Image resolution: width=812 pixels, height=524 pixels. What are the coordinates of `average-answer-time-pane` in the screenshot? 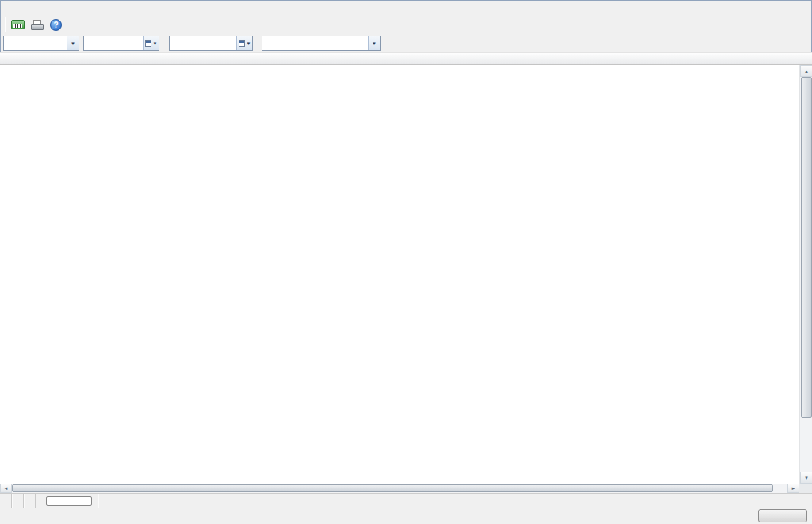 It's located at (30, 501).